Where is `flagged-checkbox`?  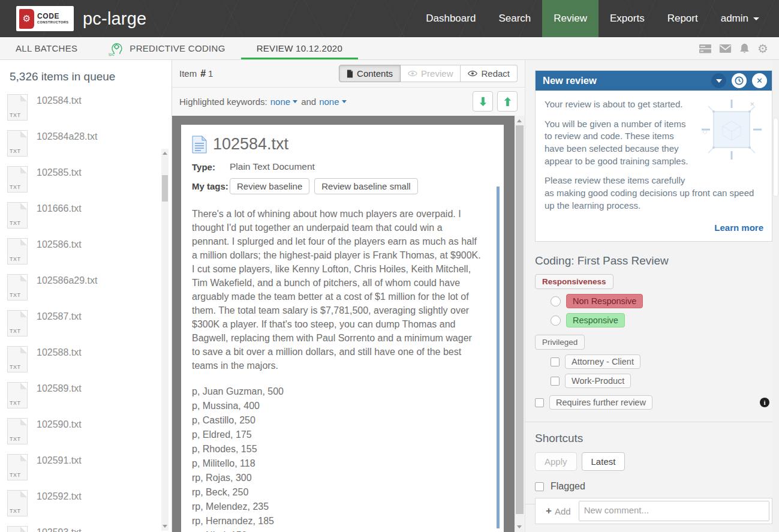 flagged-checkbox is located at coordinates (540, 487).